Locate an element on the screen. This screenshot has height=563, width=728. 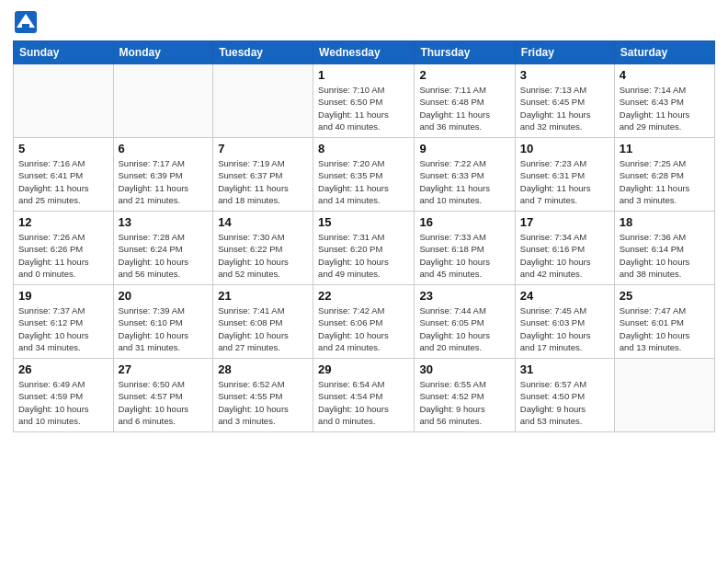
calendar-cell: 5Sunrise: 7:16 AM Sunset: 6:41 PM Daylig… is located at coordinates (64, 175).